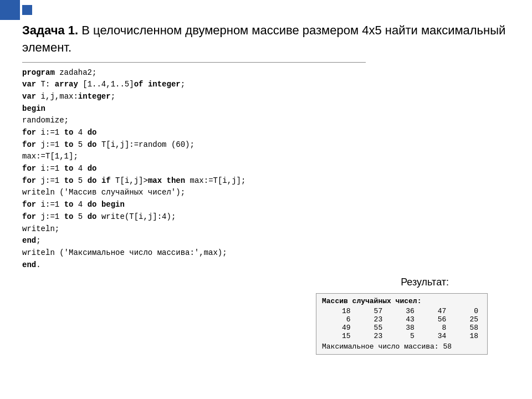 Image resolution: width=532 pixels, height=399 pixels. Describe the element at coordinates (194, 205) in the screenshot. I see `code-line: for i:=1 to 4 do begin` at that location.